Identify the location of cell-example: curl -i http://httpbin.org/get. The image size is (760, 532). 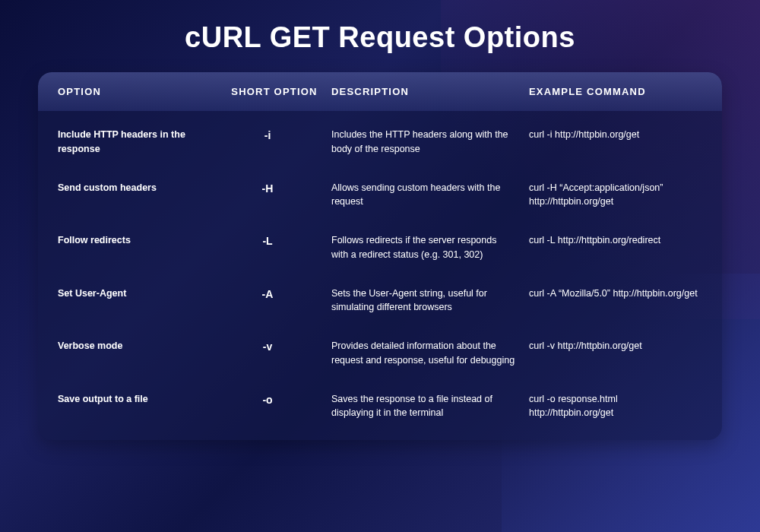
(616, 135).